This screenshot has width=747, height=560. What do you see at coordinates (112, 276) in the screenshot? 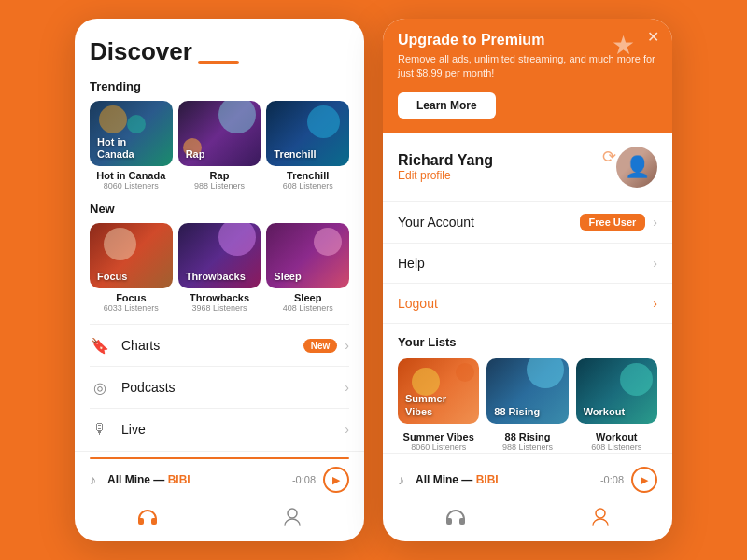
I see `new-card-focus-label: Focus` at bounding box center [112, 276].